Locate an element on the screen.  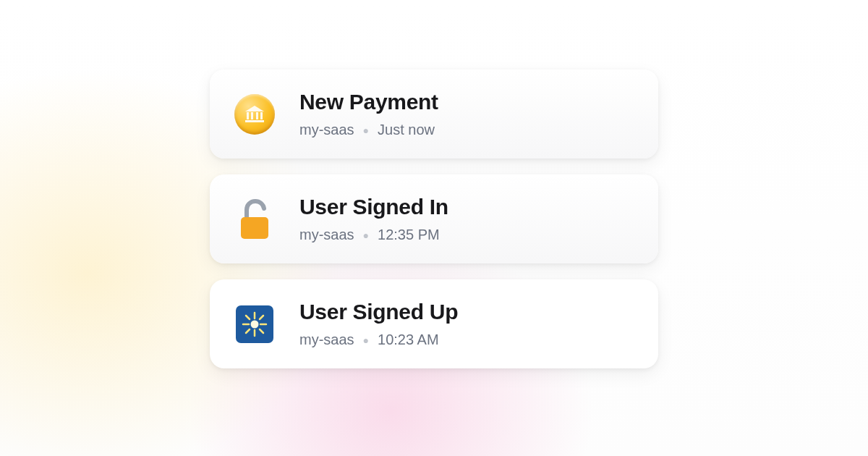
notification-card: User Signed In my-saas ● 12:35 PM is located at coordinates (434, 219).